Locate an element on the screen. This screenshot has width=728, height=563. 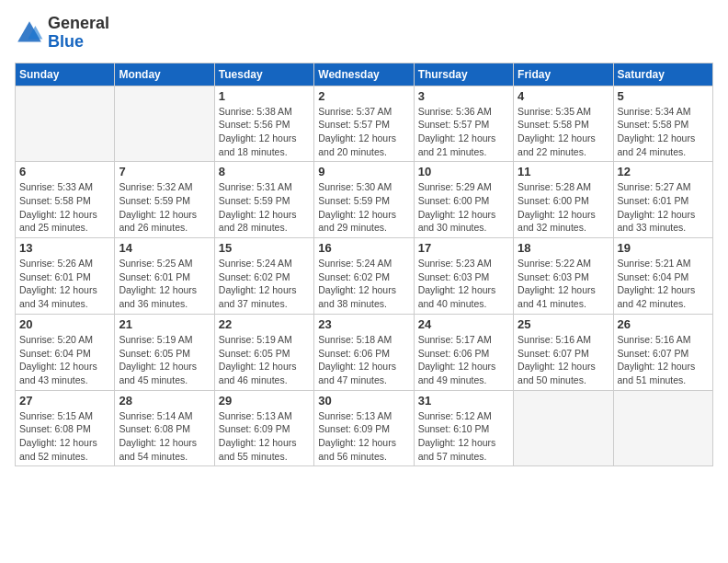
day-info: Sunrise: 5:12 AMSunset: 6:10 PMDaylight:… is located at coordinates (463, 436).